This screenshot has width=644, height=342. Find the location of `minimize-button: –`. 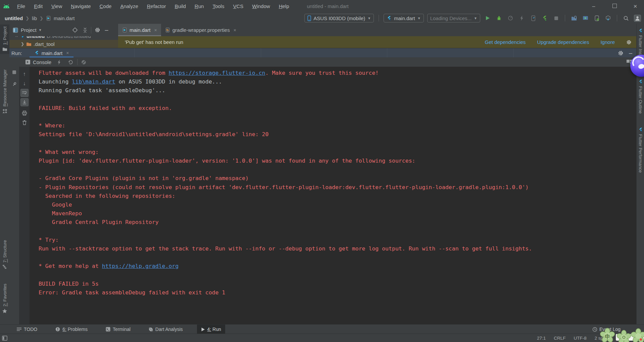

minimize-button: – is located at coordinates (594, 6).